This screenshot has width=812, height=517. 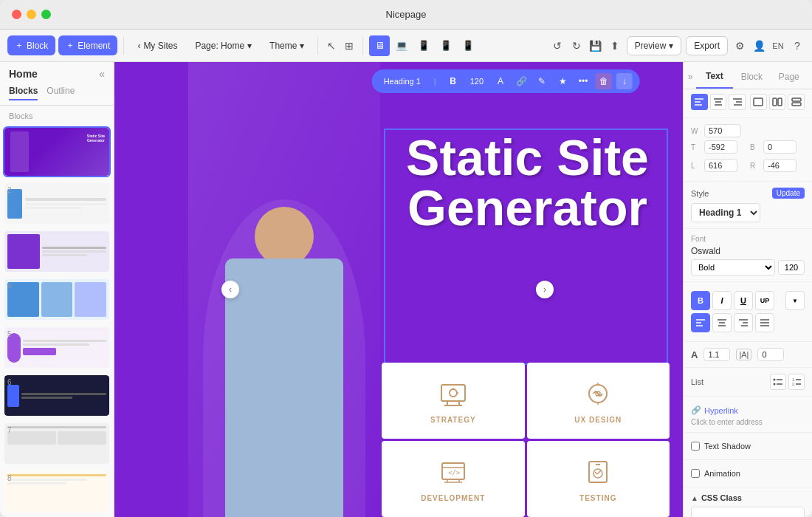 I want to click on panel-expand-icon: », so click(x=691, y=77).